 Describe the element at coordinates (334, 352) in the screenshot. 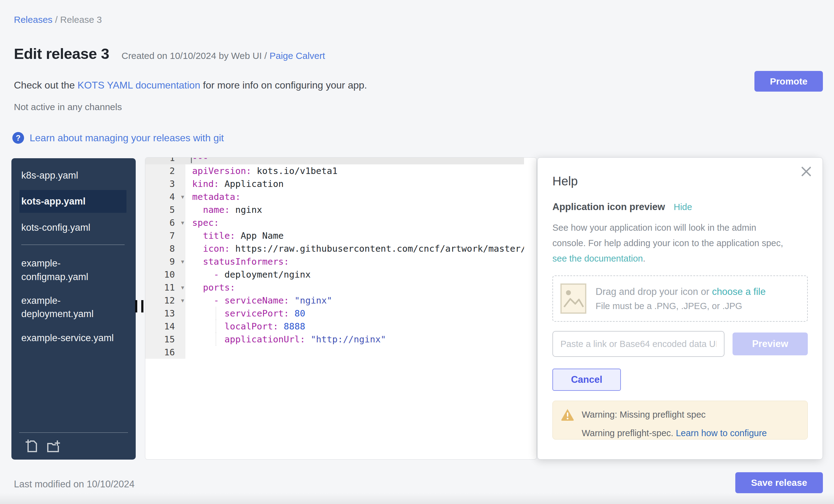

I see `code-line: 16` at that location.